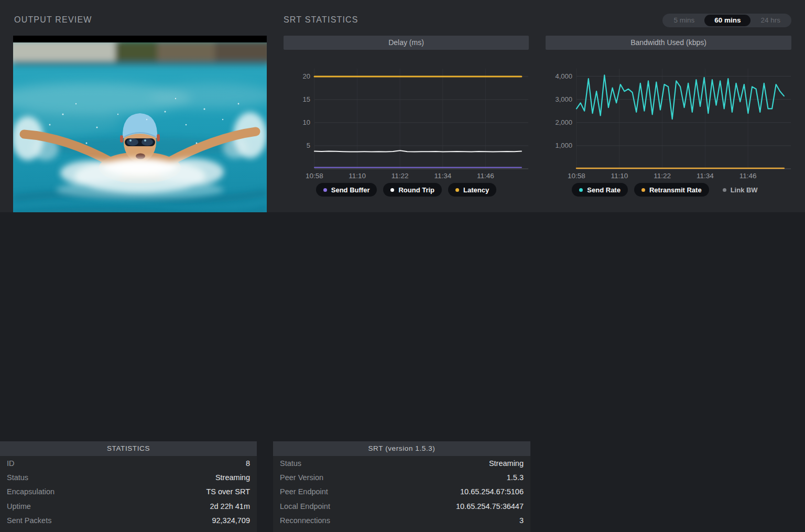  What do you see at coordinates (230, 506) in the screenshot?
I see `row-value: 2d 22h 41m` at bounding box center [230, 506].